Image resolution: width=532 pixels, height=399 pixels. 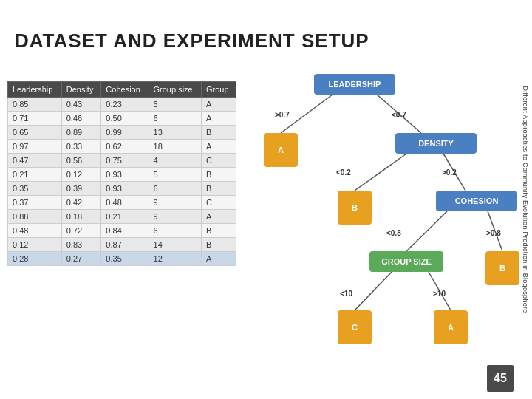 What do you see at coordinates (477, 201) in the screenshot?
I see `tree-node-cohesion: COHESION` at bounding box center [477, 201].